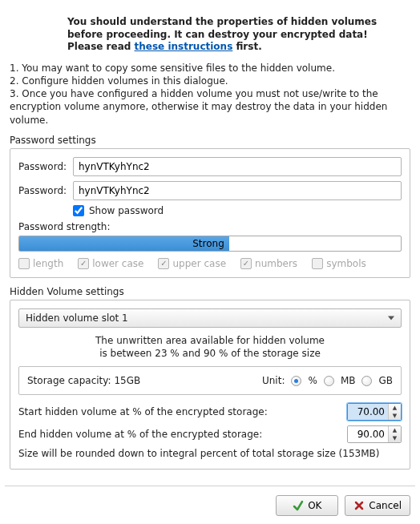 Image resolution: width=420 pixels, height=524 pixels. Describe the element at coordinates (124, 244) in the screenshot. I see `strength-fill: Strong` at that location.